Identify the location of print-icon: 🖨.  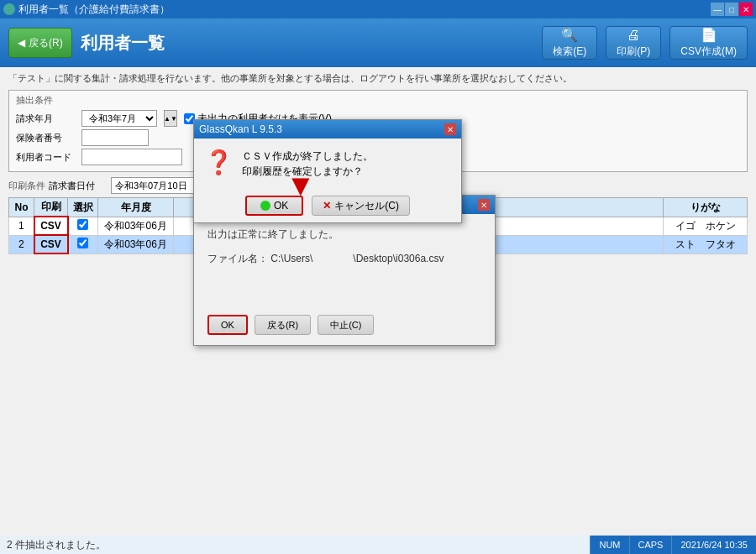
(633, 35).